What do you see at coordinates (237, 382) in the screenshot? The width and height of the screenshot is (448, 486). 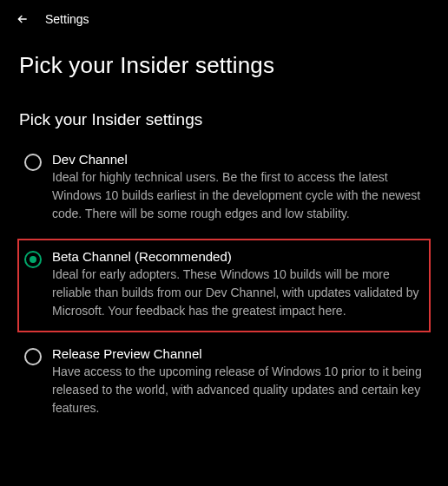 I see `option-content: Release Preview Channel Have access to t…` at bounding box center [237, 382].